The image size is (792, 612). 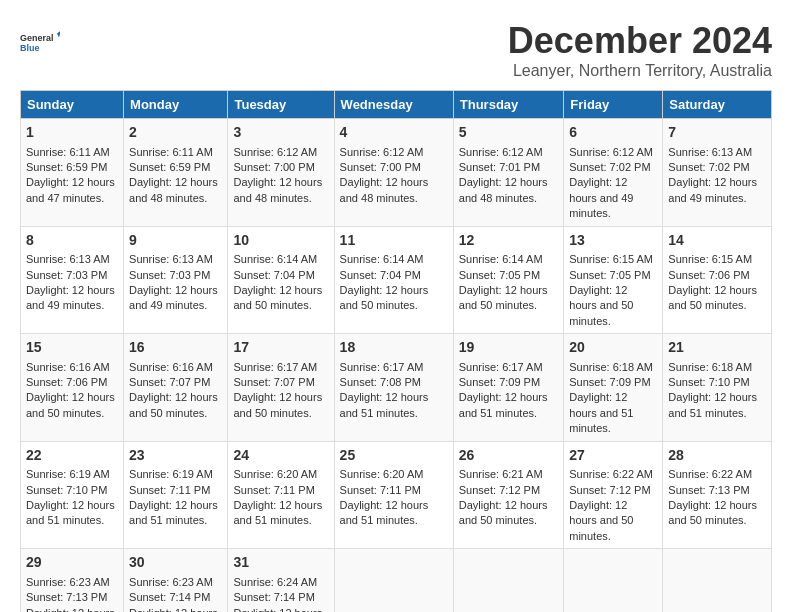 What do you see at coordinates (176, 105) in the screenshot?
I see `header-monday: Monday` at bounding box center [176, 105].